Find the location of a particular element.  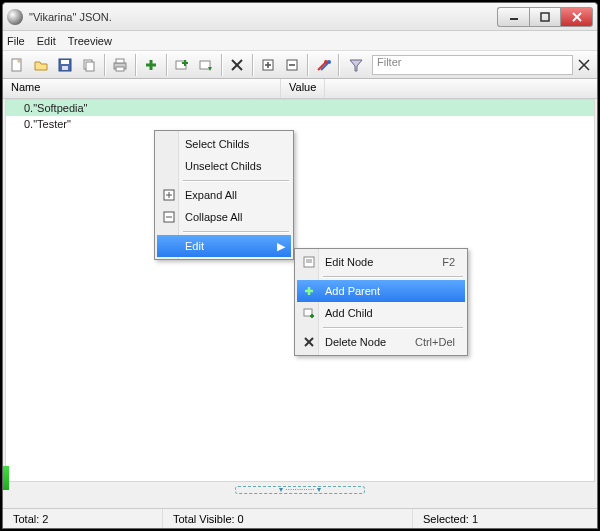

settings-button is located at coordinates (323, 65).